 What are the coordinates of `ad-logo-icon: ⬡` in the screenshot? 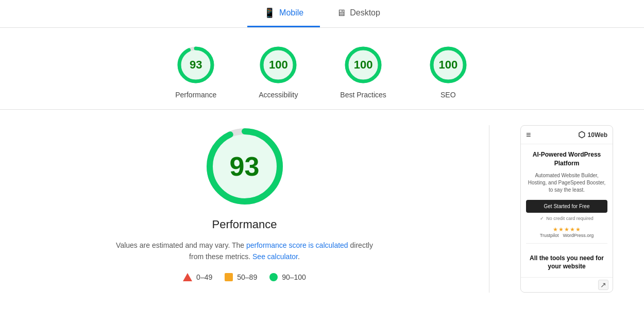 It's located at (582, 135).